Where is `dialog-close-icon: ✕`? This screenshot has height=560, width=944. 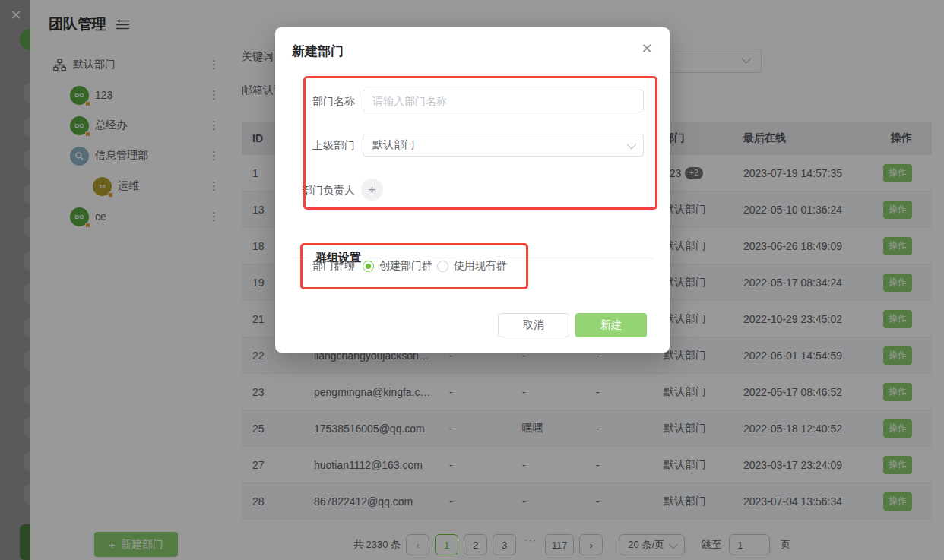
dialog-close-icon: ✕ is located at coordinates (647, 49).